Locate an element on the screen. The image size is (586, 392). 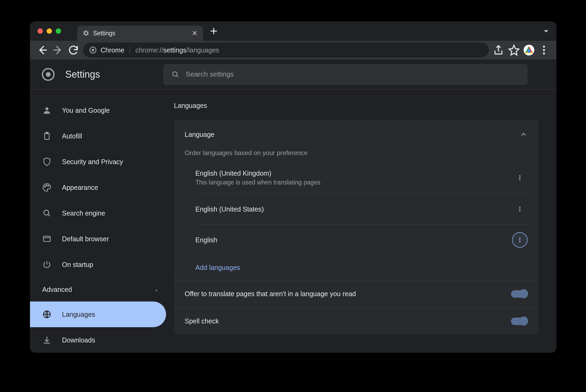
sidebar-item-label: On startup is located at coordinates (78, 265).